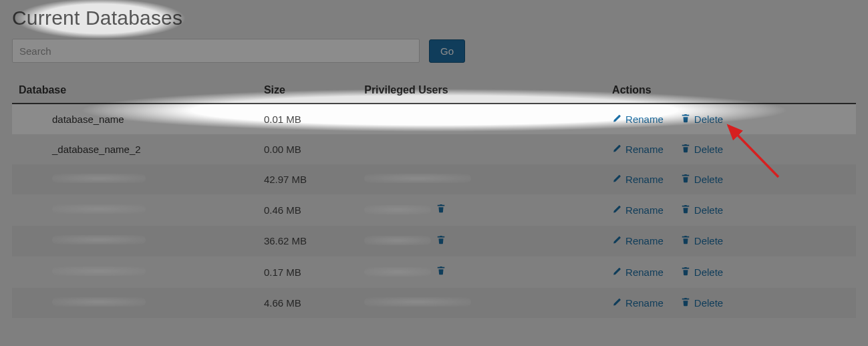  Describe the element at coordinates (310, 179) in the screenshot. I see `db-size: 42.97 MB` at that location.